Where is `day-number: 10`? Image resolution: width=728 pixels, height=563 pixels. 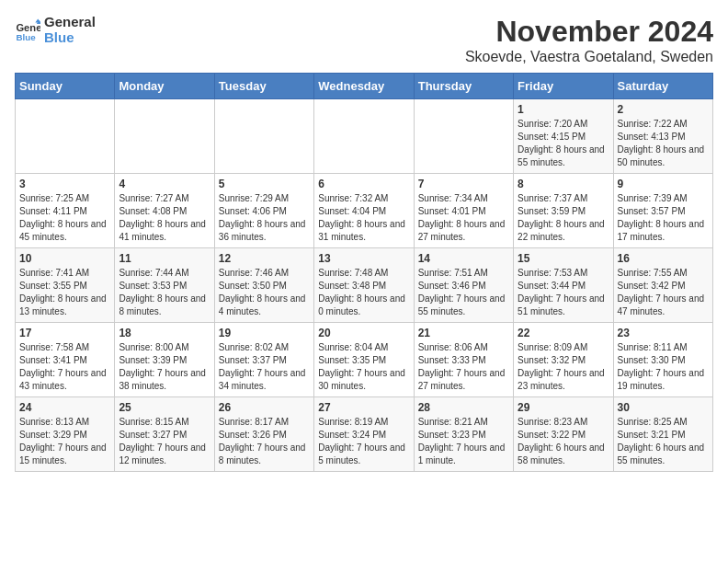 day-number: 10 is located at coordinates (64, 259).